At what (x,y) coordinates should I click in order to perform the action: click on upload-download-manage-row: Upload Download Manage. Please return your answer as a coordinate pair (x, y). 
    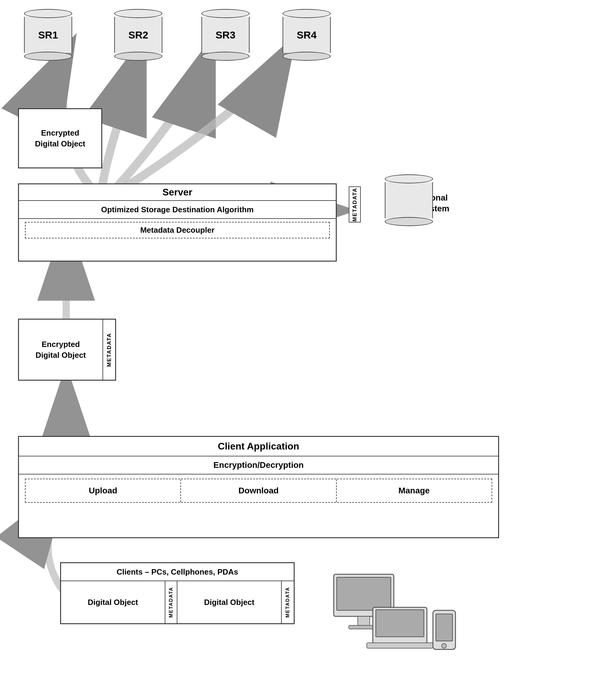
    Looking at the image, I should click on (259, 490).